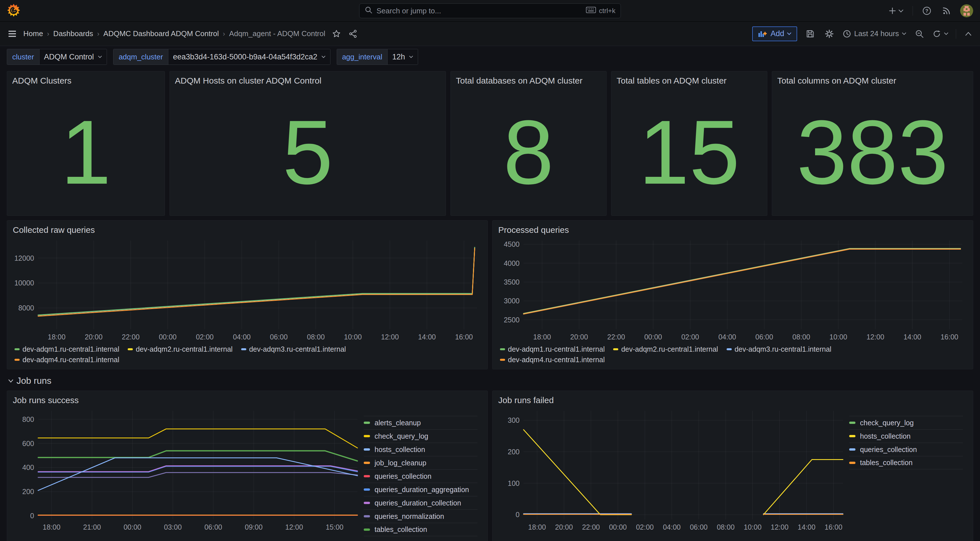 The image size is (980, 541). What do you see at coordinates (277, 33) in the screenshot?
I see `breadcrumb-current-dashboard: Adqm_agent - ADQM Control` at bounding box center [277, 33].